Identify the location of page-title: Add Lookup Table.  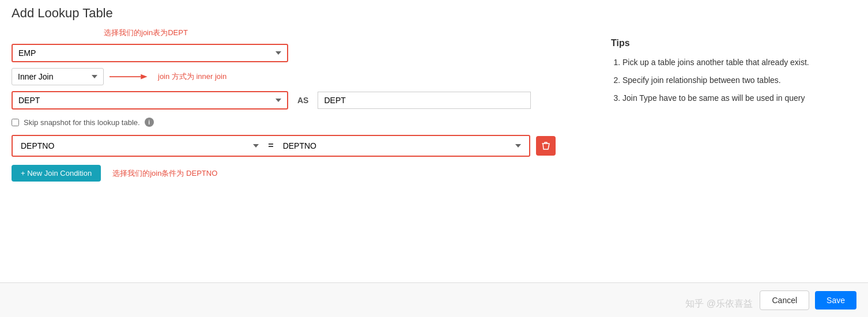
(434, 13).